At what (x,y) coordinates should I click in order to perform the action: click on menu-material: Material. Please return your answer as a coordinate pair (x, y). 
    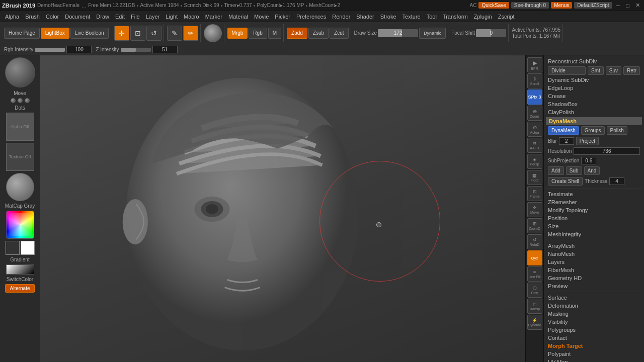
    Looking at the image, I should click on (238, 17).